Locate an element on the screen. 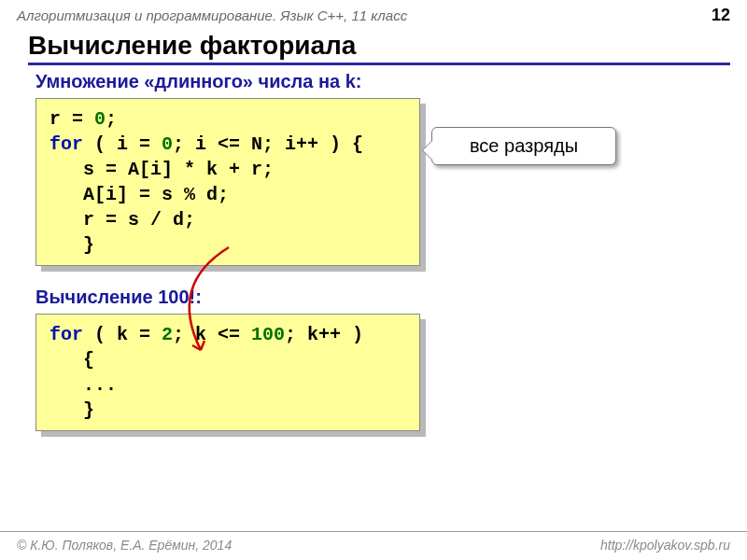 The width and height of the screenshot is (747, 560). course-title: Алгоритмизация и программирование. Язык … is located at coordinates (212, 15).